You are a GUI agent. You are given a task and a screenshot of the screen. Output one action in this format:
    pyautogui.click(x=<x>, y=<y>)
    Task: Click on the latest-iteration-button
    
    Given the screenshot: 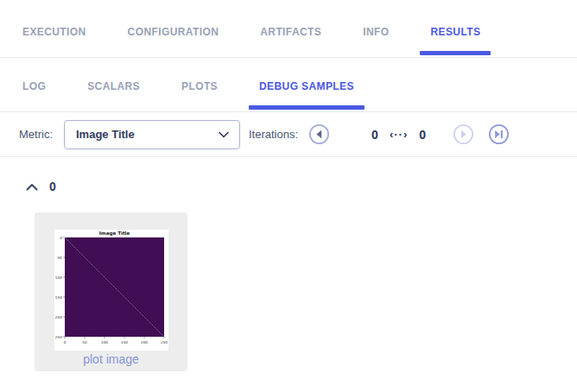 What is the action you would take?
    pyautogui.click(x=498, y=135)
    